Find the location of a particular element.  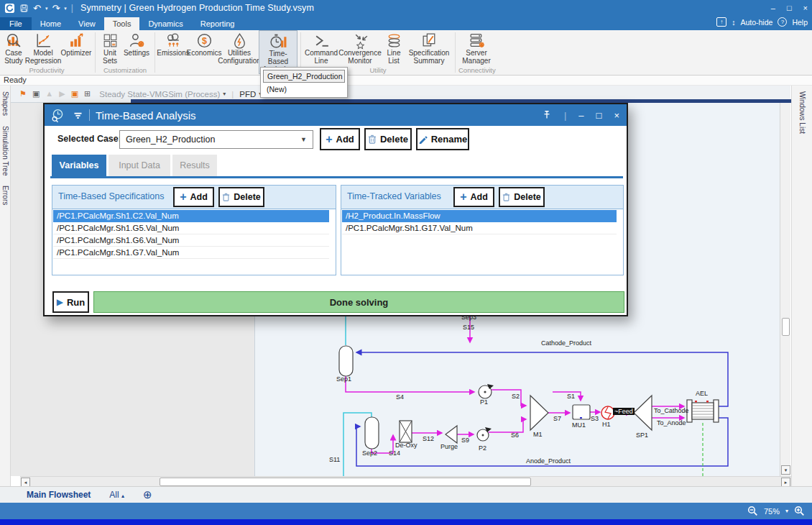

tab-dynamics: Dynamics is located at coordinates (165, 24).